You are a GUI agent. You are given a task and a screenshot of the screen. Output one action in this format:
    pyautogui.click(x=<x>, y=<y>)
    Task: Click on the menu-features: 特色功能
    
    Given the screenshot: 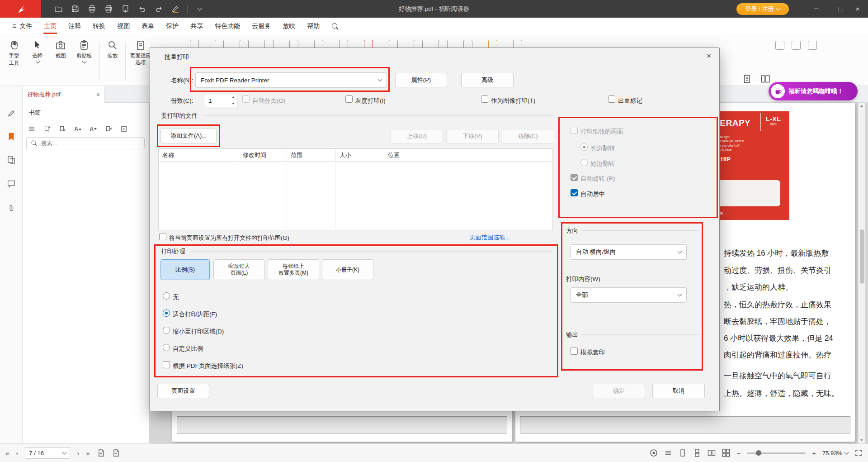 What is the action you would take?
    pyautogui.click(x=227, y=26)
    